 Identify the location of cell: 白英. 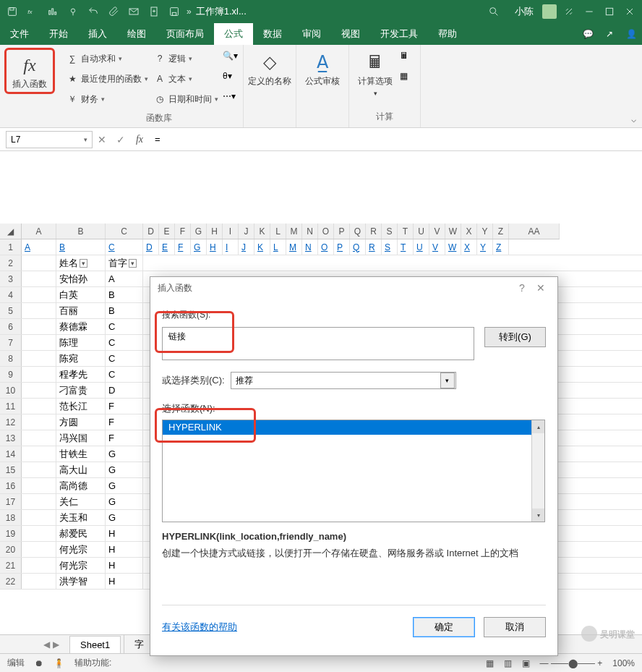
(81, 295).